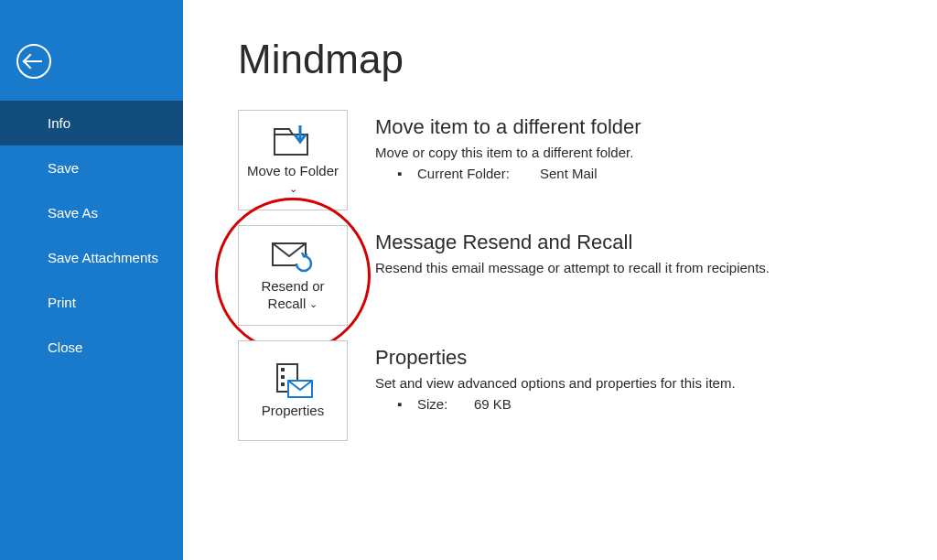  What do you see at coordinates (92, 348) in the screenshot?
I see `nav-item-close: Close` at bounding box center [92, 348].